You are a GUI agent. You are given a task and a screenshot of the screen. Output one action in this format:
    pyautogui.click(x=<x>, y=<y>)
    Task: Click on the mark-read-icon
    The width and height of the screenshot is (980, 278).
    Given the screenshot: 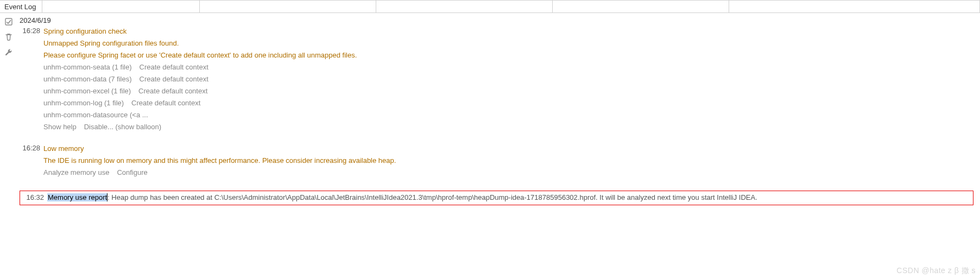 What is the action you would take?
    pyautogui.click(x=9, y=22)
    